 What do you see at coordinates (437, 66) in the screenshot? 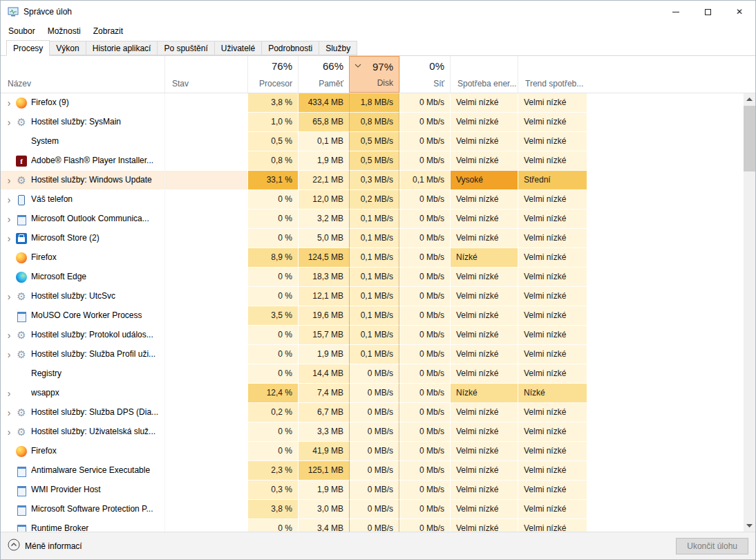
I see `network-total-percent: 0%` at bounding box center [437, 66].